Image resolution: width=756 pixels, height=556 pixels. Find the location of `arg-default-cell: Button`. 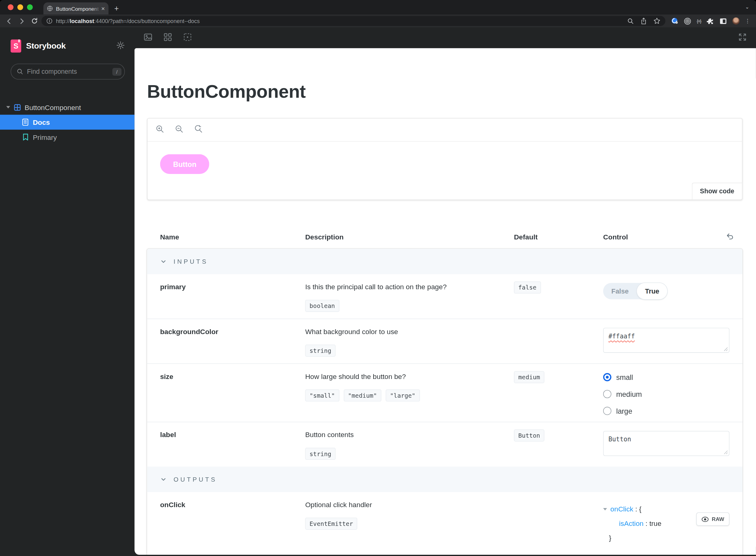

arg-default-cell: Button is located at coordinates (545, 445).